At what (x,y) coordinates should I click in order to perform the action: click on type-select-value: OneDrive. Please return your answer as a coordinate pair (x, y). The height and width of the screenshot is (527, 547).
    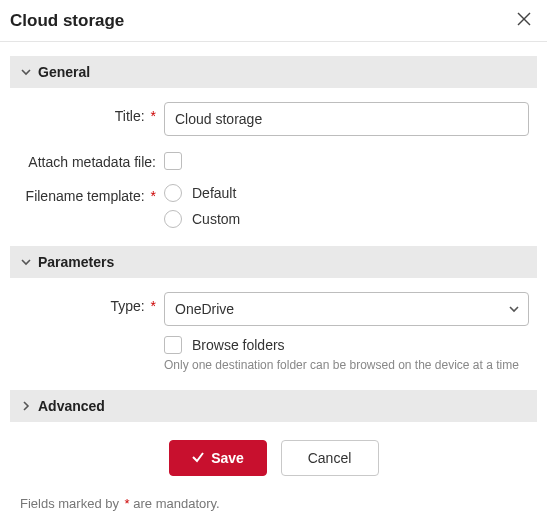
    Looking at the image, I should click on (204, 309).